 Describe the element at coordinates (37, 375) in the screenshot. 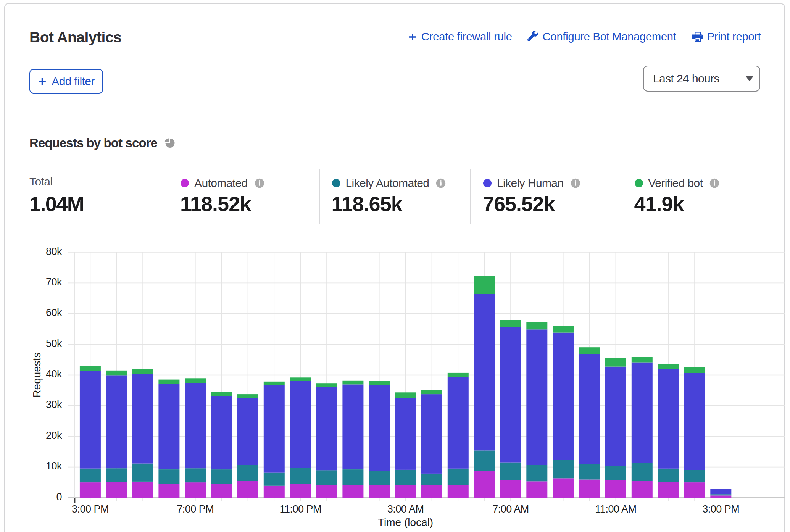

I see `svg-text: Requests` at that location.